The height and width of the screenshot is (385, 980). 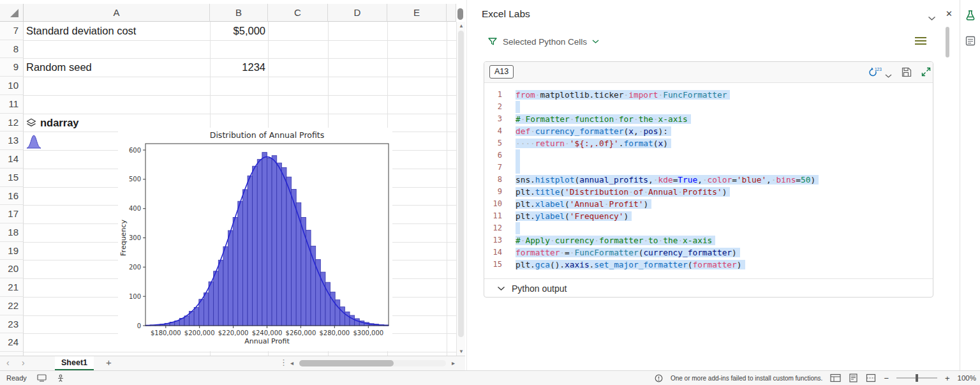 I want to click on row-header-11: 11, so click(x=11, y=105).